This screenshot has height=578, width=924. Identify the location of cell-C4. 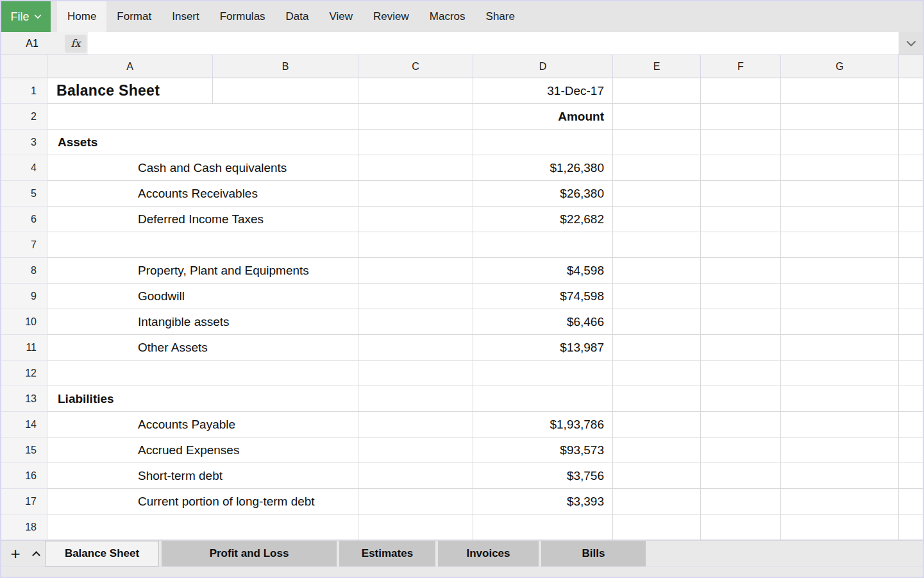
(416, 168).